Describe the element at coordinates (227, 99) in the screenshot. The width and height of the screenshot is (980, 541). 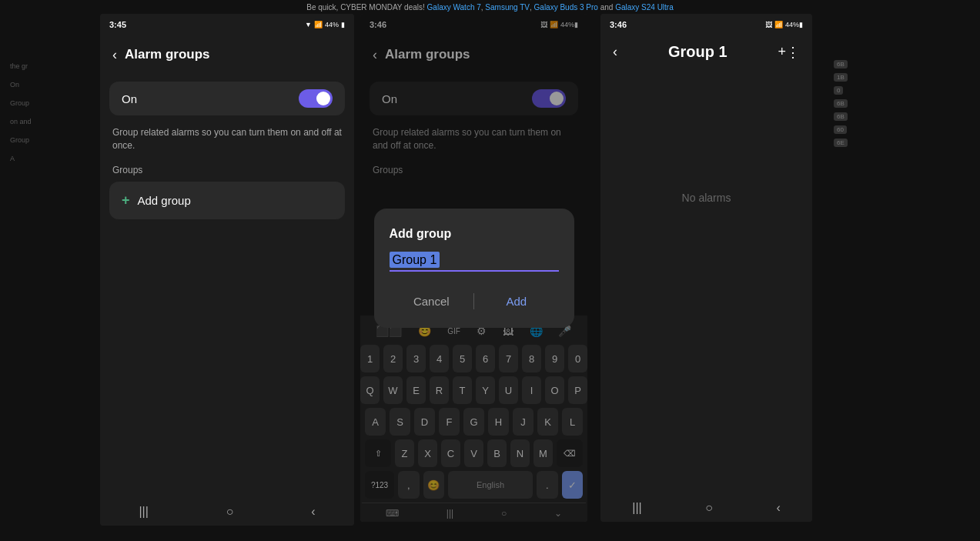
I see `left-toggle-row: On` at that location.